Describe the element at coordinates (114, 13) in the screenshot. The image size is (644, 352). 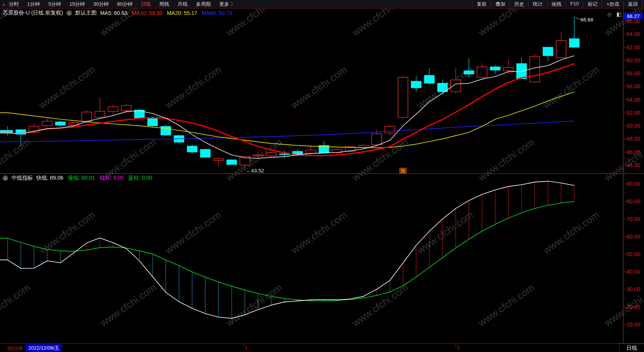
I see `ma-label-0: MA5: 60.63` at that location.